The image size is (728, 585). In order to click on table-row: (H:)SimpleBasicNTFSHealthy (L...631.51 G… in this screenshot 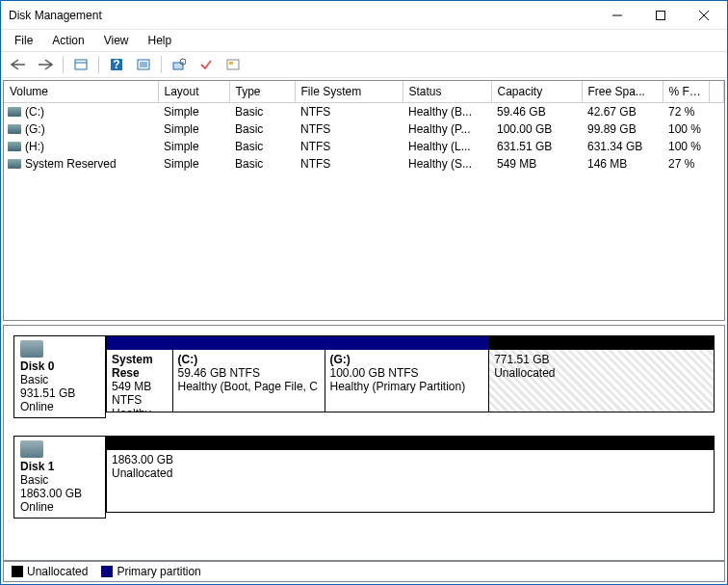, I will do `click(364, 146)`.